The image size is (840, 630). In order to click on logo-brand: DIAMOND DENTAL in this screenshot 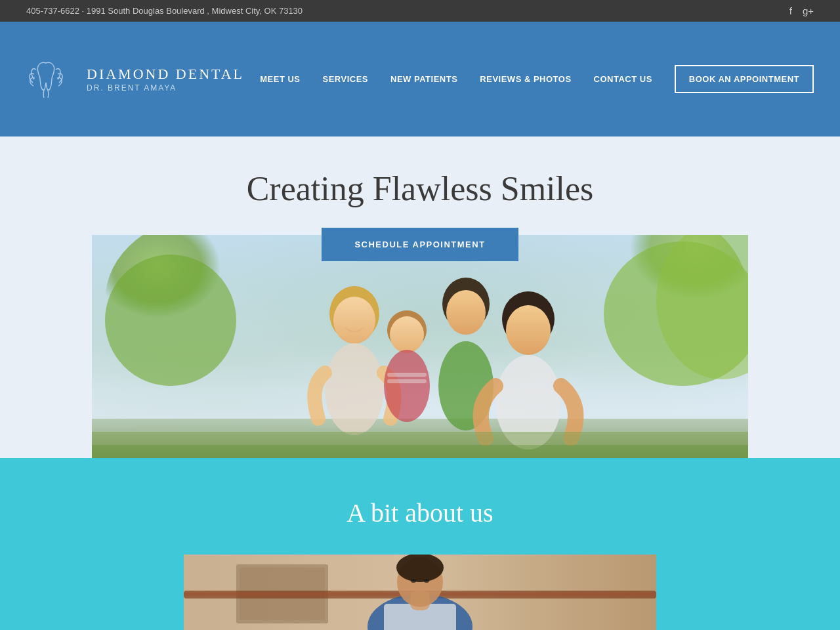, I will do `click(165, 74)`.